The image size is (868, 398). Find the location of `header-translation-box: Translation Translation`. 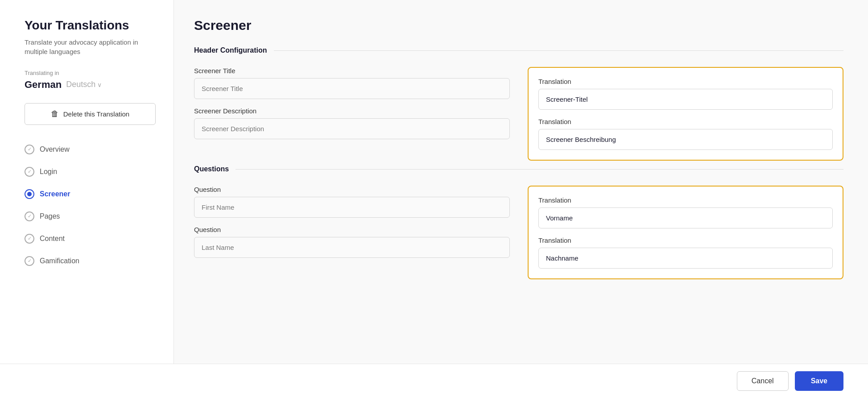

header-translation-box: Translation Translation is located at coordinates (686, 114).